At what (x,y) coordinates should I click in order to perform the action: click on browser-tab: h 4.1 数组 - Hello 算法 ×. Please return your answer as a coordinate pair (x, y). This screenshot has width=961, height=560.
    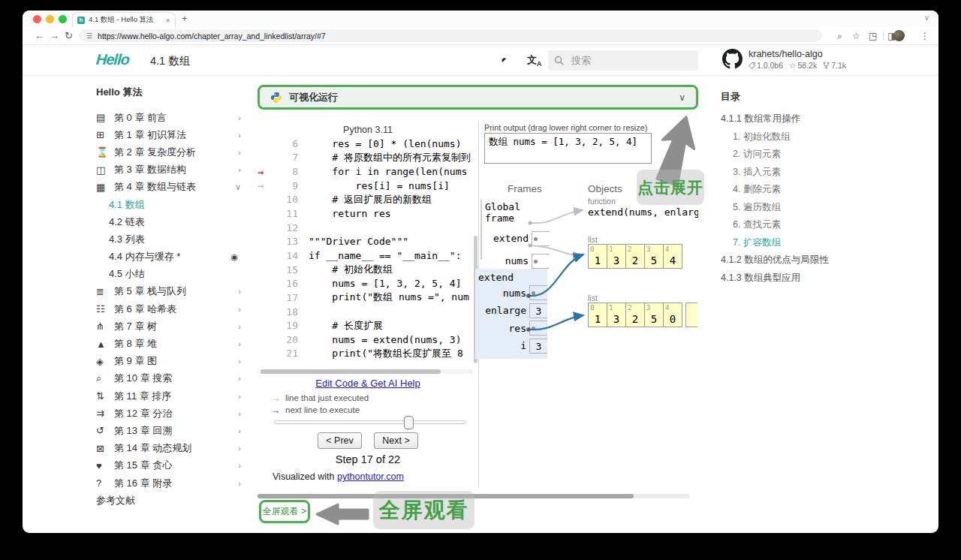
    Looking at the image, I should click on (124, 20).